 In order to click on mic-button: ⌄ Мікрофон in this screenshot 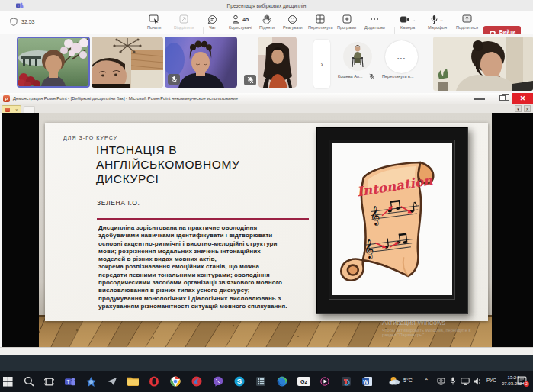, I will do `click(438, 21)`.